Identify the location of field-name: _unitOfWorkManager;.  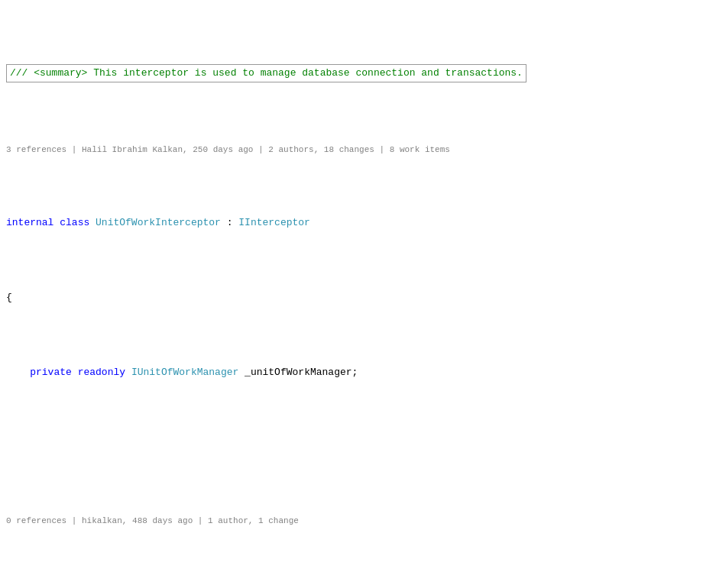
(298, 373).